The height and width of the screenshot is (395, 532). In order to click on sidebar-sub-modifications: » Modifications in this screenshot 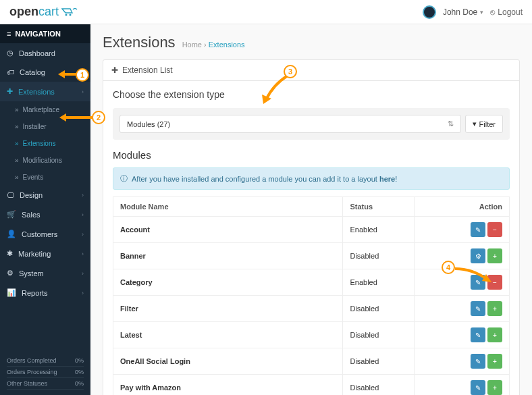, I will do `click(45, 161)`.